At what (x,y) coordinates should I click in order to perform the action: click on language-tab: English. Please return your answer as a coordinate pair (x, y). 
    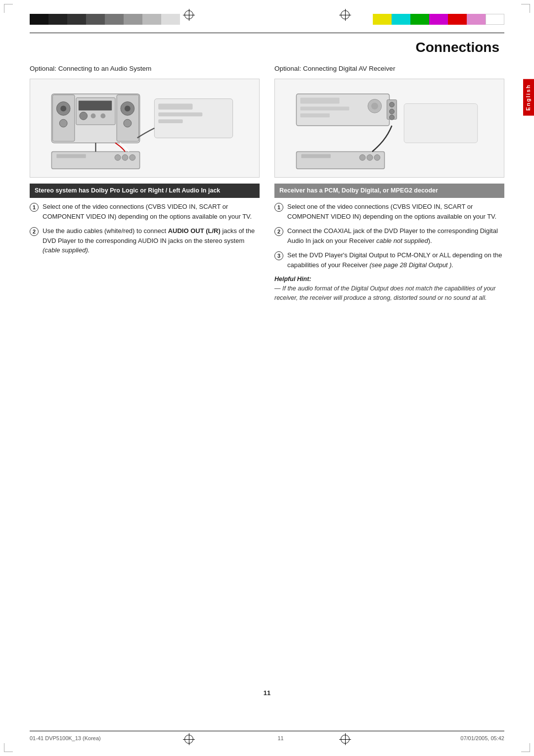
    Looking at the image, I should click on (529, 97).